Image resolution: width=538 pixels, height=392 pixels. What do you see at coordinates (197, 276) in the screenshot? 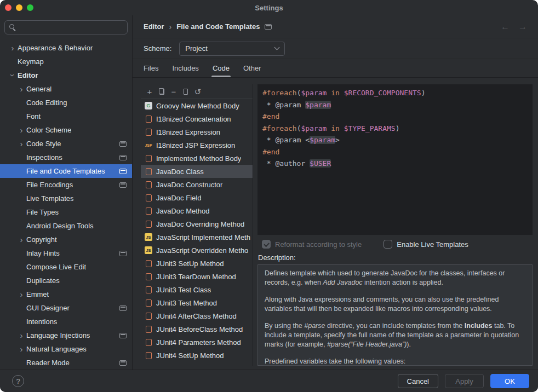
I see `template-item-junit3-teardown-method: JUnit3 TearDown Method` at bounding box center [197, 276].